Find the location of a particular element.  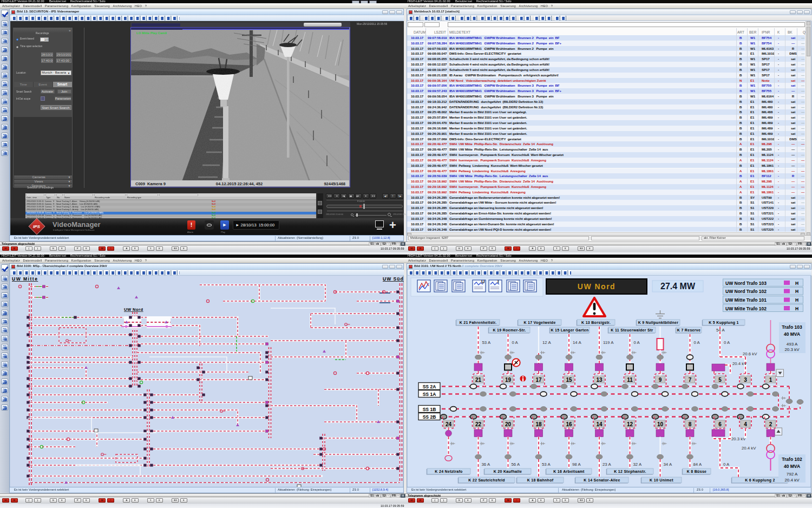

svg-text: K 8 Büsse is located at coordinates (697, 471).